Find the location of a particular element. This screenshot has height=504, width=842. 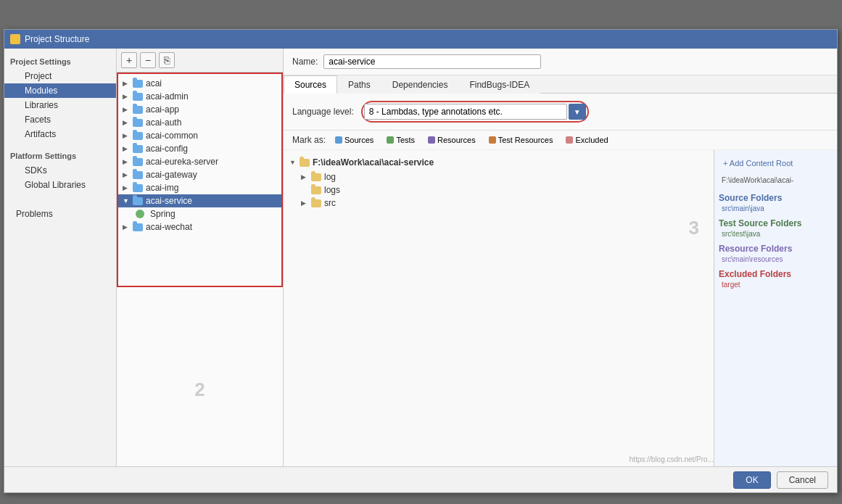

sidebar-item-project: Project is located at coordinates (60, 76).